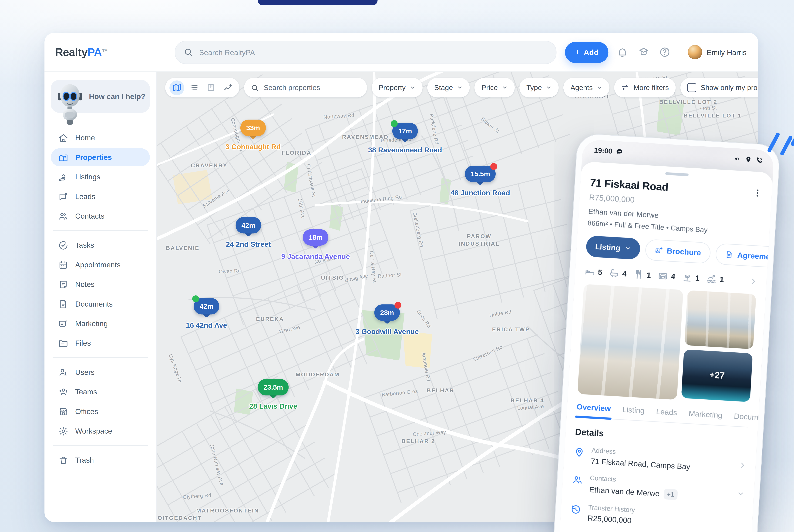 Image resolution: width=794 pixels, height=532 pixels. Describe the element at coordinates (387, 313) in the screenshot. I see `pin-value: 28m` at that location.